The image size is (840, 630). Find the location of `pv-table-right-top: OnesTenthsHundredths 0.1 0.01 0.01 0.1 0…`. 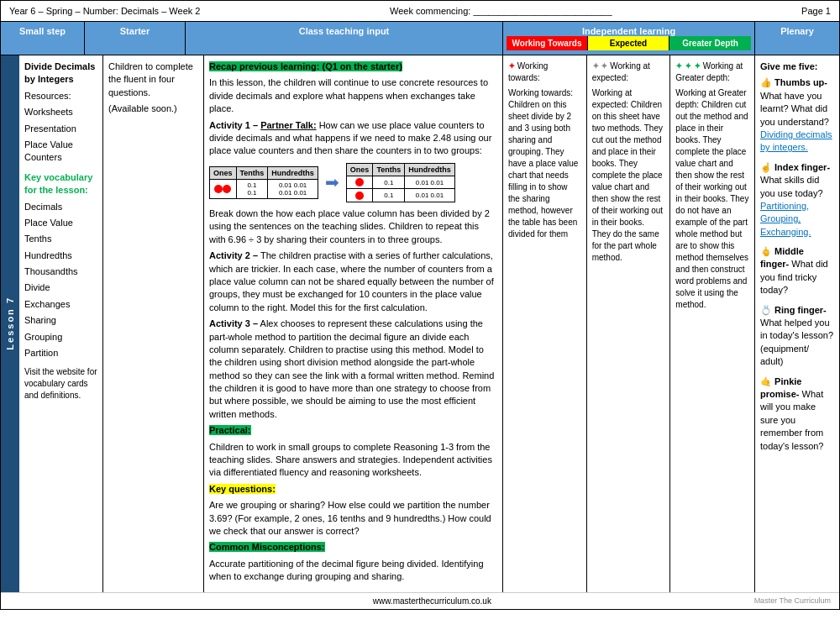

pv-table-right-top: OnesTenthsHundredths 0.1 0.01 0.01 0.1 0… is located at coordinates (401, 183).